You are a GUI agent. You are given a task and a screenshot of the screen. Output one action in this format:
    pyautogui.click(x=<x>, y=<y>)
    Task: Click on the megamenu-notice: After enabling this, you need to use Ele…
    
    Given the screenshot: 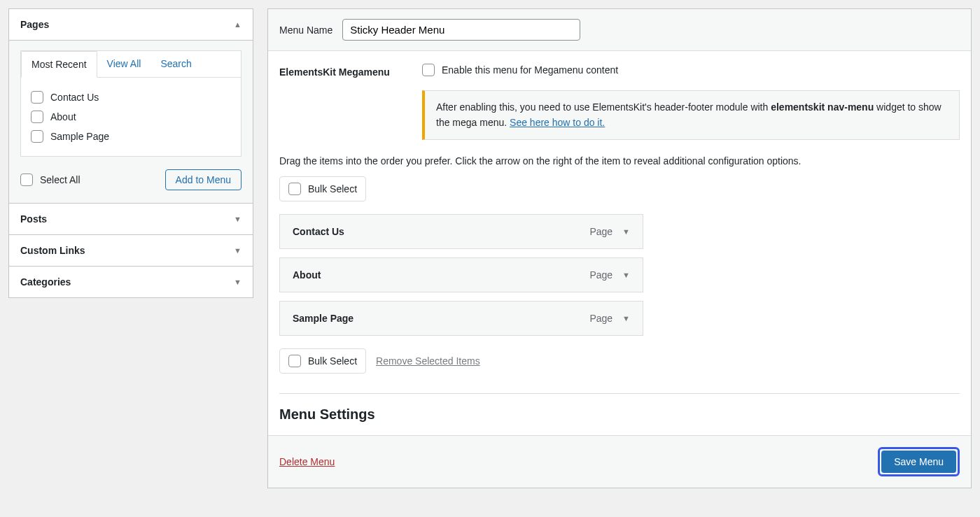 What is the action you would take?
    pyautogui.click(x=691, y=115)
    